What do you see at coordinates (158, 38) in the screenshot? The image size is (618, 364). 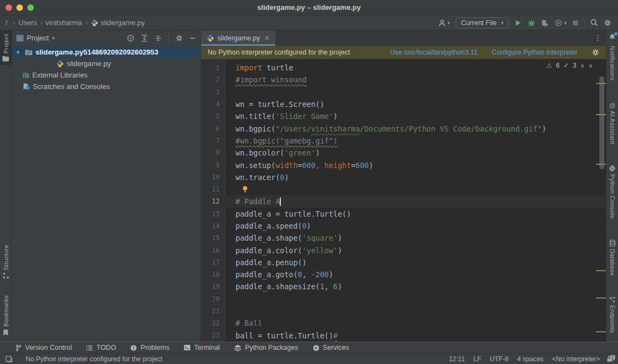 I see `collapse-all-icon` at bounding box center [158, 38].